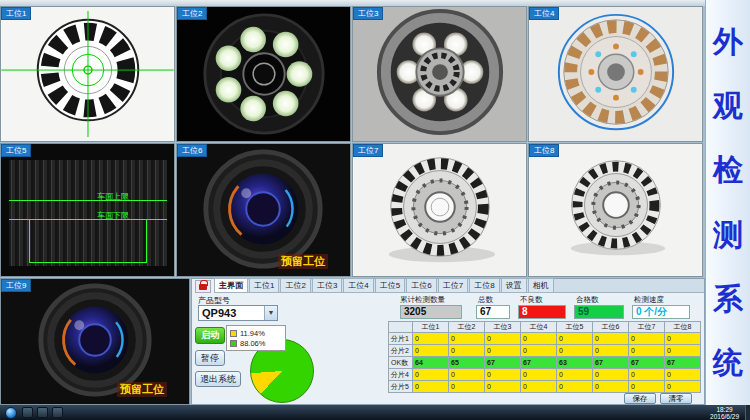 The image size is (750, 420). Describe the element at coordinates (724, 416) in the screenshot. I see `clock-date: 2016/6/29` at that location.